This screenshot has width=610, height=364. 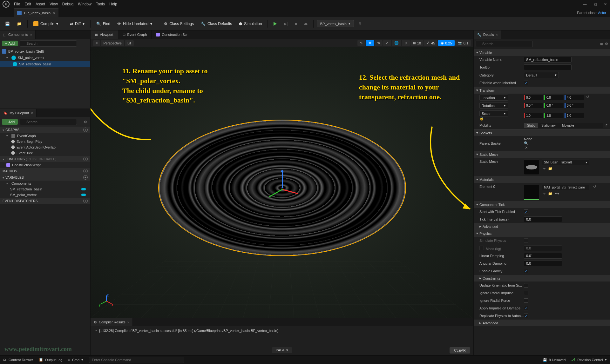 I want to click on component-tree-row-selected: SM_refraction_basin, so click(x=45, y=64).